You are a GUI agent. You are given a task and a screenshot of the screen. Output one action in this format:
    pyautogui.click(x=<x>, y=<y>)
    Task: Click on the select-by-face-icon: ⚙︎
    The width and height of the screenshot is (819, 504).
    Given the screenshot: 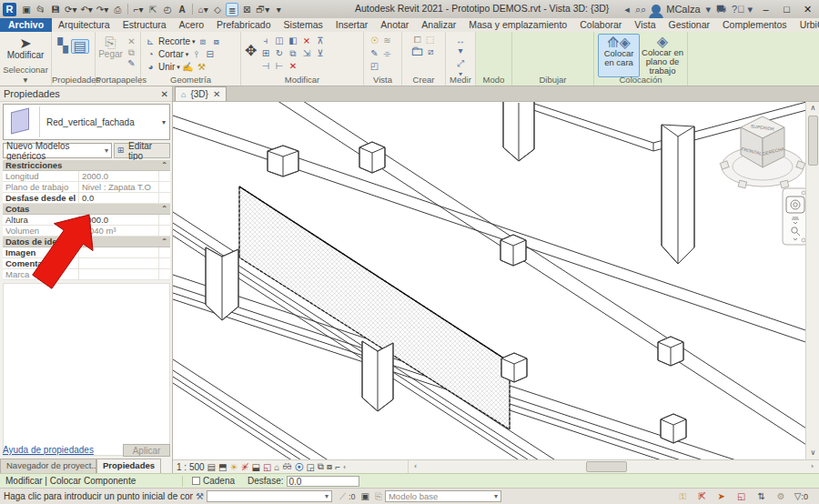 What is the action you would take?
    pyautogui.click(x=781, y=497)
    